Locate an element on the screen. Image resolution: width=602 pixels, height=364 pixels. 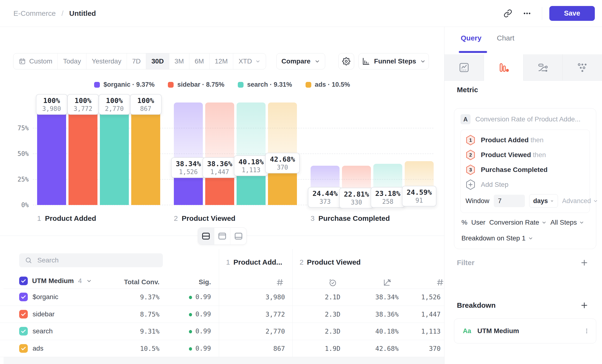
search-input is located at coordinates (97, 260).